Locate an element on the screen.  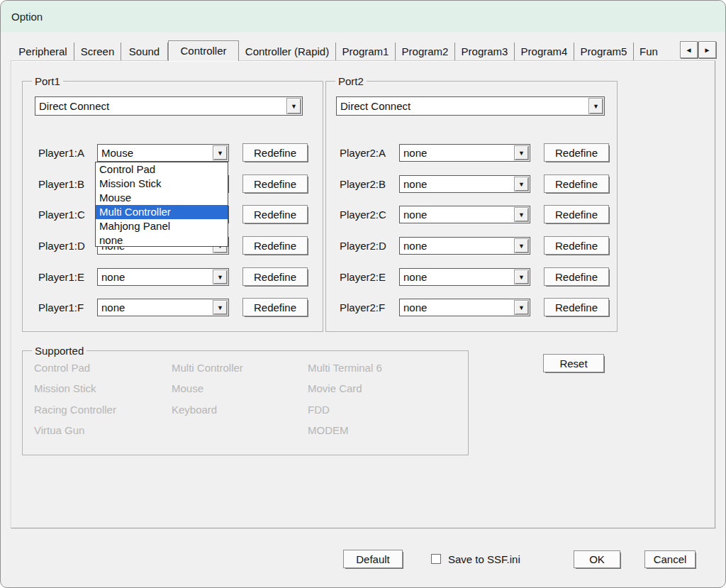
player1-a-dropdown-list: Control Pad Mission Stick Mouse Multi Co… is located at coordinates (162, 204).